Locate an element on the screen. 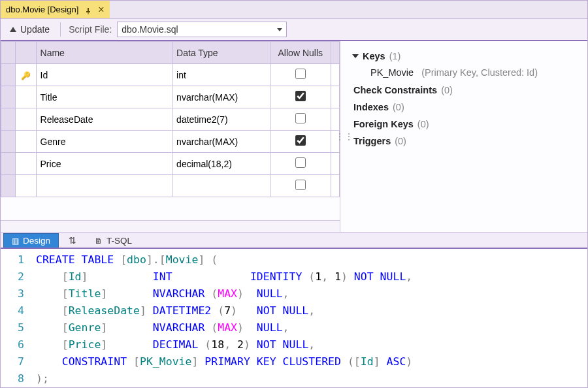  datatype-cell: datetime2(7) is located at coordinates (221, 120).